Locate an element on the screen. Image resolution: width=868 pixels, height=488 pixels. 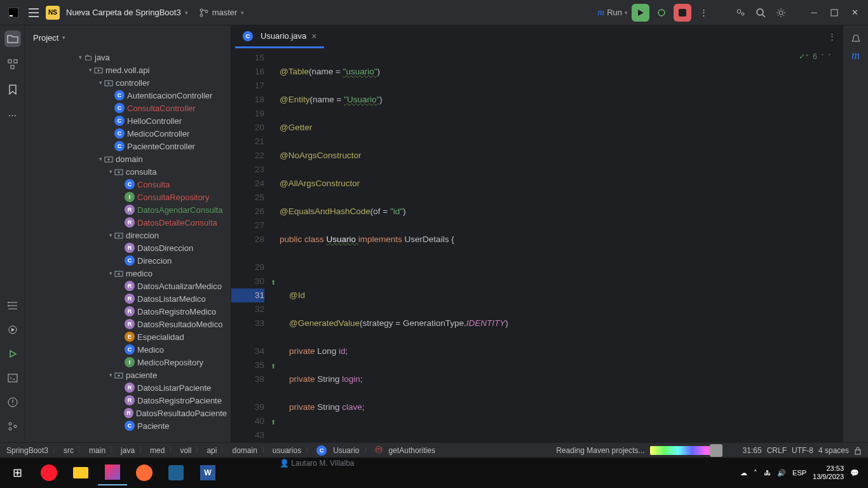
run-tool-icon is located at coordinates (13, 354).